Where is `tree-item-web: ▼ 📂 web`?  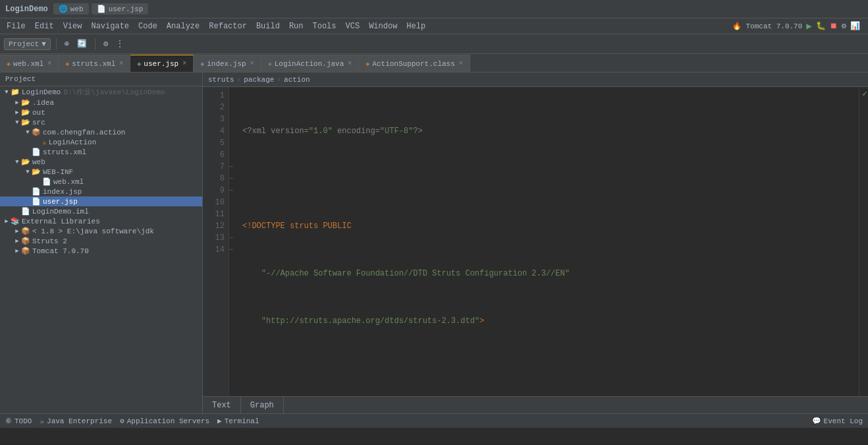 tree-item-web: ▼ 📂 web is located at coordinates (101, 162).